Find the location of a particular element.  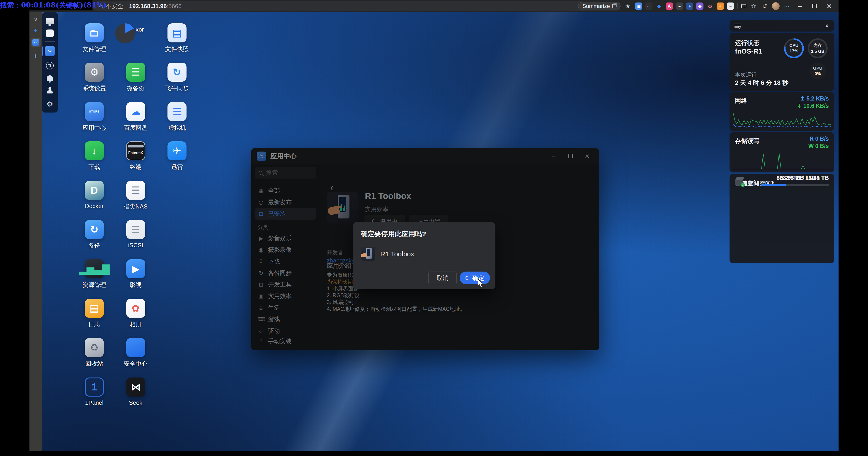

collapse-tabs-icon: ∨ is located at coordinates (36, 20).